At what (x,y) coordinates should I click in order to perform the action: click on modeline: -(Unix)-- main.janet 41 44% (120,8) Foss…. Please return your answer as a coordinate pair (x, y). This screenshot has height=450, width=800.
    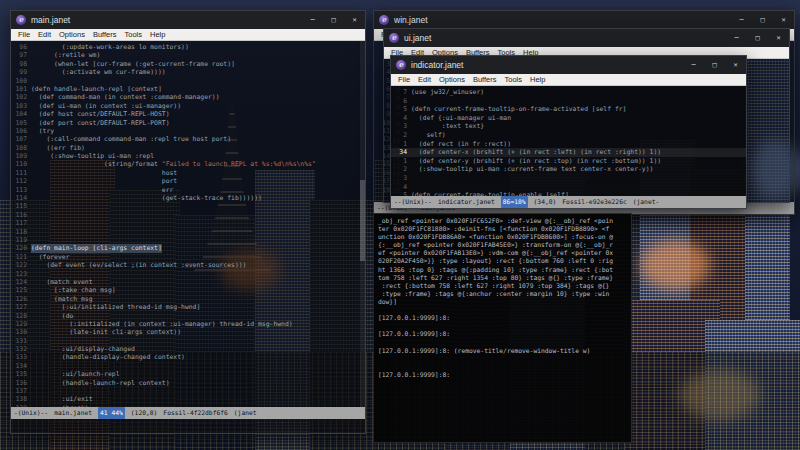
    Looking at the image, I should click on (188, 413).